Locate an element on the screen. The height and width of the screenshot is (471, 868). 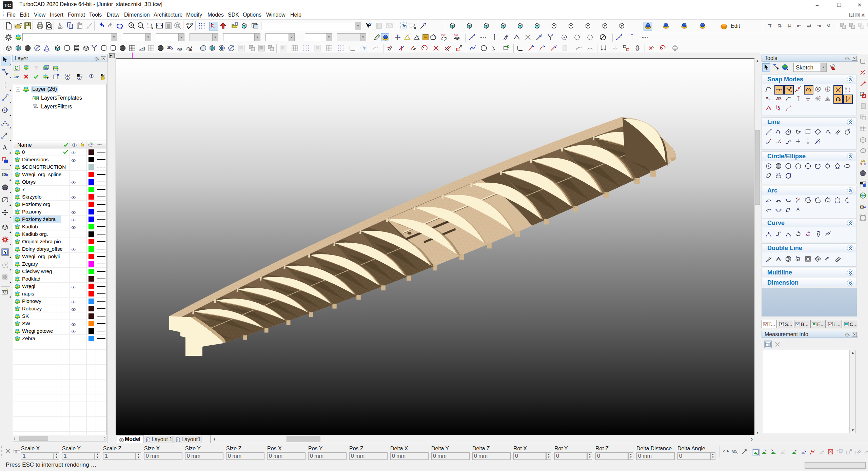
svg-text: V=? is located at coordinates (443, 35).